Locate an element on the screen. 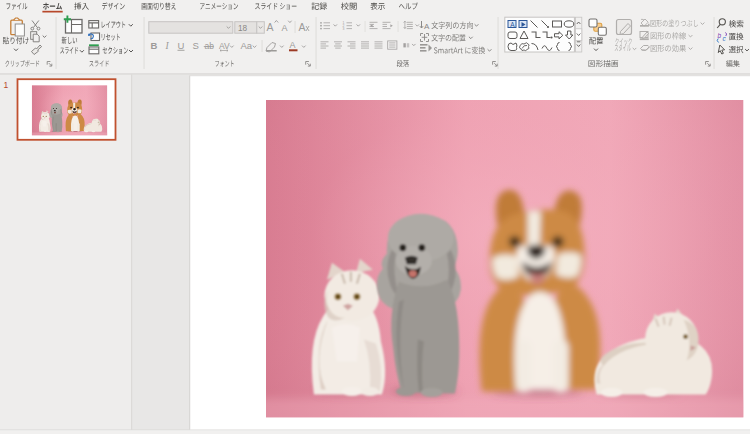 This screenshot has height=434, width=750. svg-text: b is located at coordinates (720, 36).